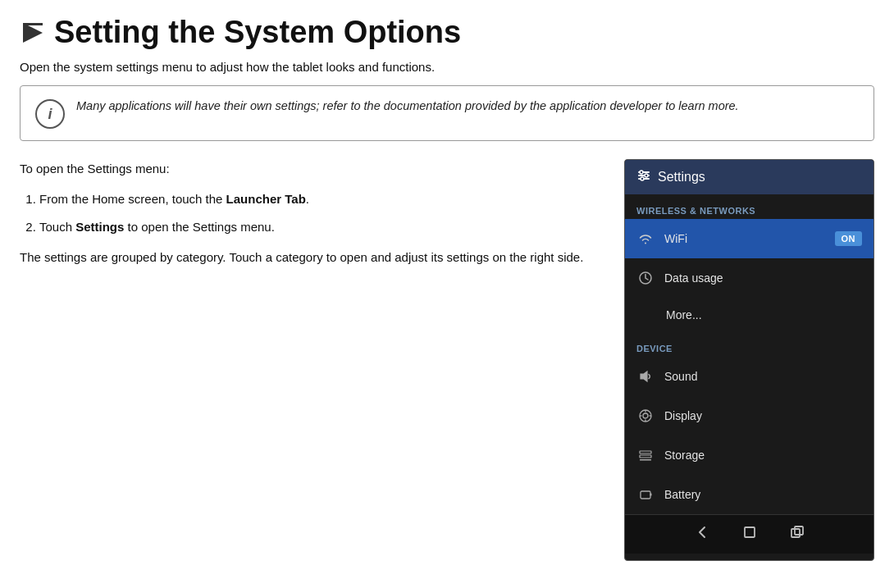 Image resolution: width=894 pixels, height=588 pixels. I want to click on info-icon: i, so click(50, 114).